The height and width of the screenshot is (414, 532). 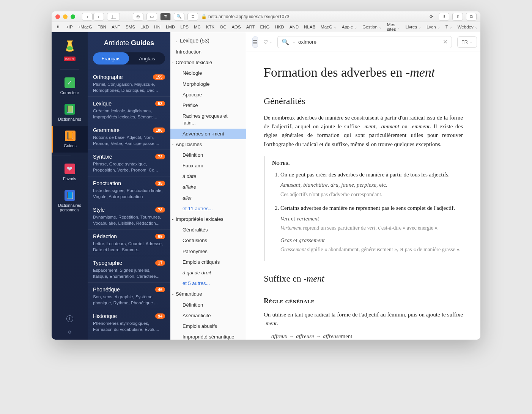 What do you see at coordinates (364, 131) in the screenshot?
I see `paragraph: De nombreux adverbes de manière se const…` at bounding box center [364, 131].